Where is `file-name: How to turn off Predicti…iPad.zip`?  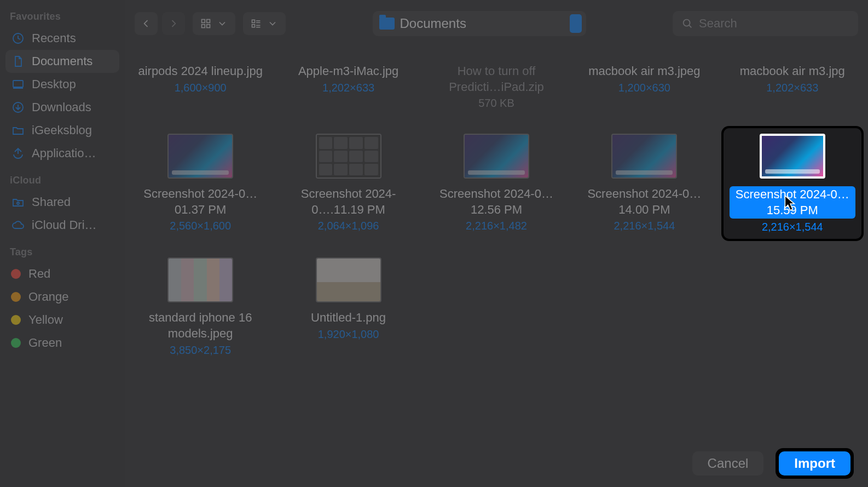
file-name: How to turn off Predicti…iPad.zip is located at coordinates (496, 79).